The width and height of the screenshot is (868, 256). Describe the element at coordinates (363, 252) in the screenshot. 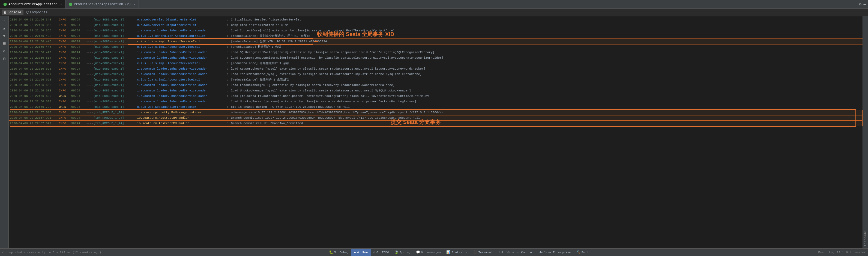

I see `run-label: 4: Run` at that location.